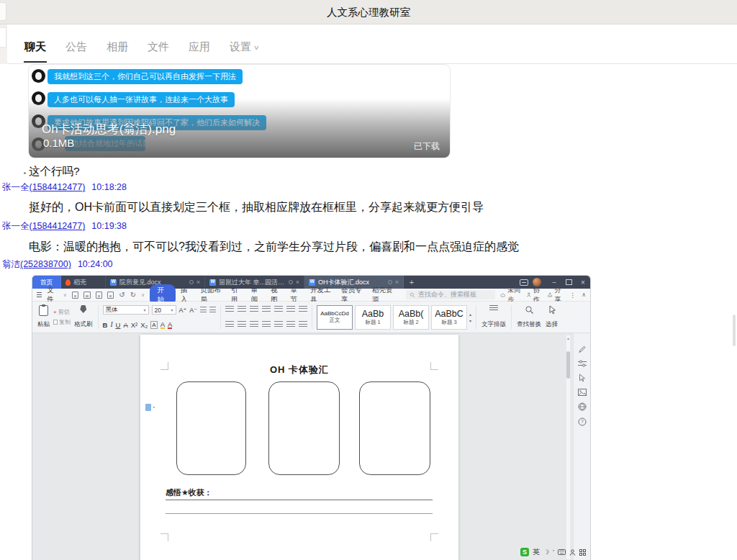  Describe the element at coordinates (303, 310) in the screenshot. I see `text-direction-icon` at that location.